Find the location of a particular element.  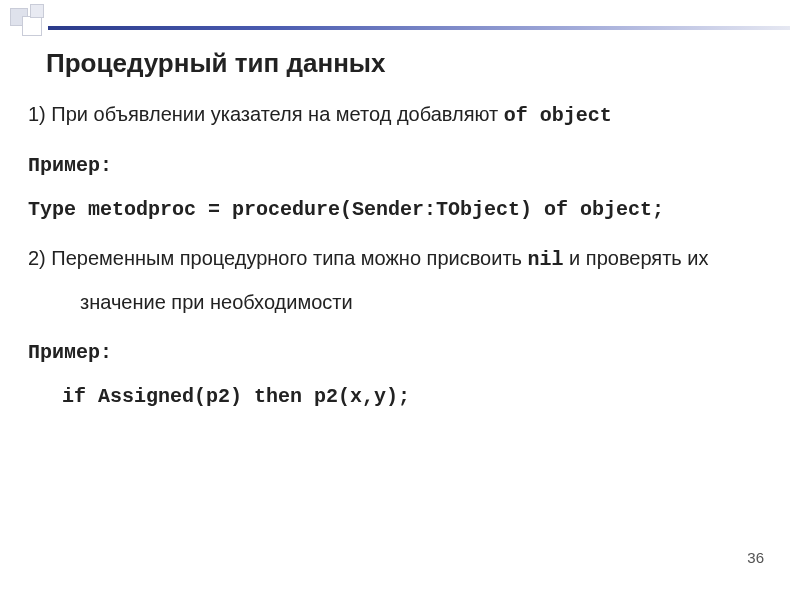

example-label-text-2: Пример: is located at coordinates (70, 352).